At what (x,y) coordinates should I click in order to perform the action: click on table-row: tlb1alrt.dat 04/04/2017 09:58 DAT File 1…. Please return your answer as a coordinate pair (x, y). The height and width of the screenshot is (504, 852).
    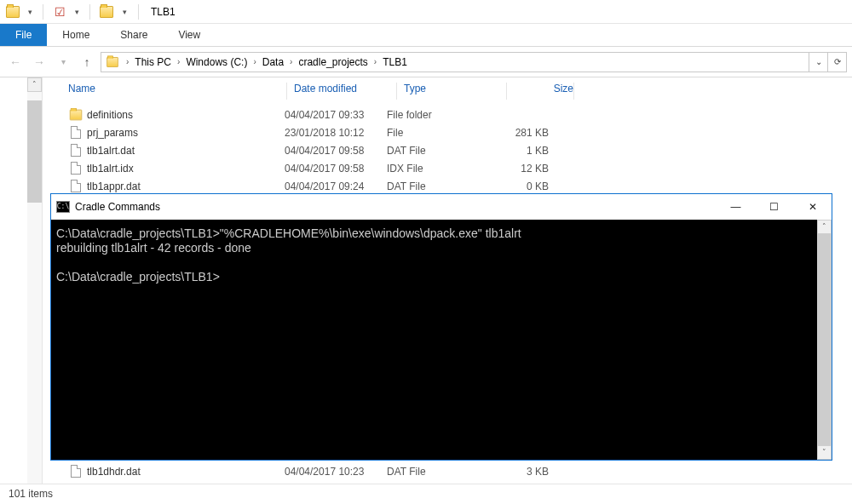
    Looking at the image, I should click on (447, 150).